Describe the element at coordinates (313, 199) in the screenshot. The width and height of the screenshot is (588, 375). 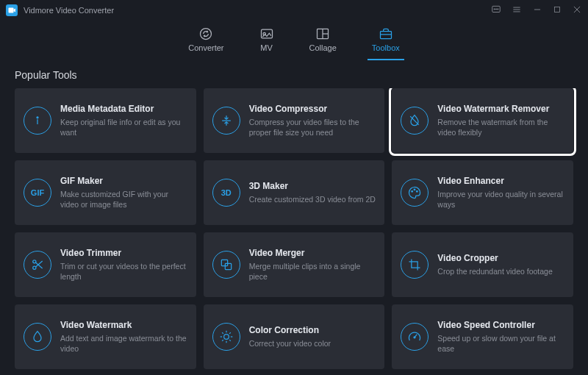
I see `tool-card-desc: Create customized 3D video from 2D` at that location.